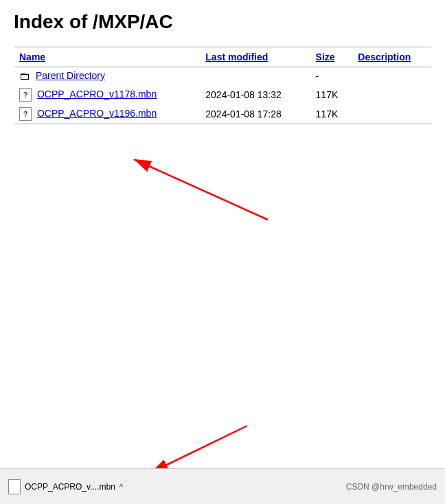 The image size is (445, 504). Describe the element at coordinates (107, 77) in the screenshot. I see `cell-name: 🗀 Parent Directory` at that location.